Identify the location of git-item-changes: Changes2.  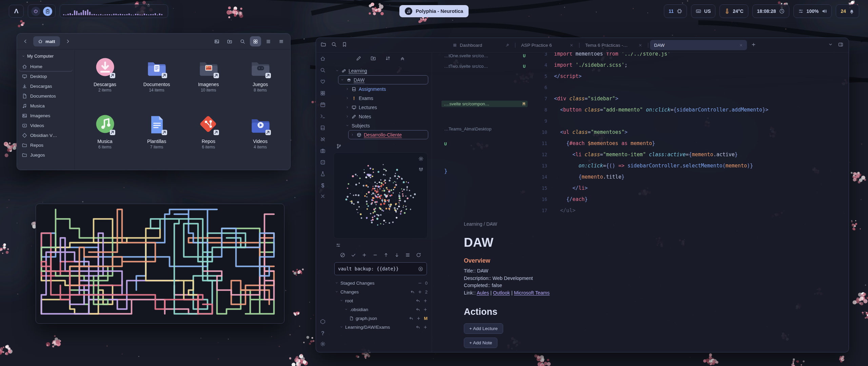
(380, 292).